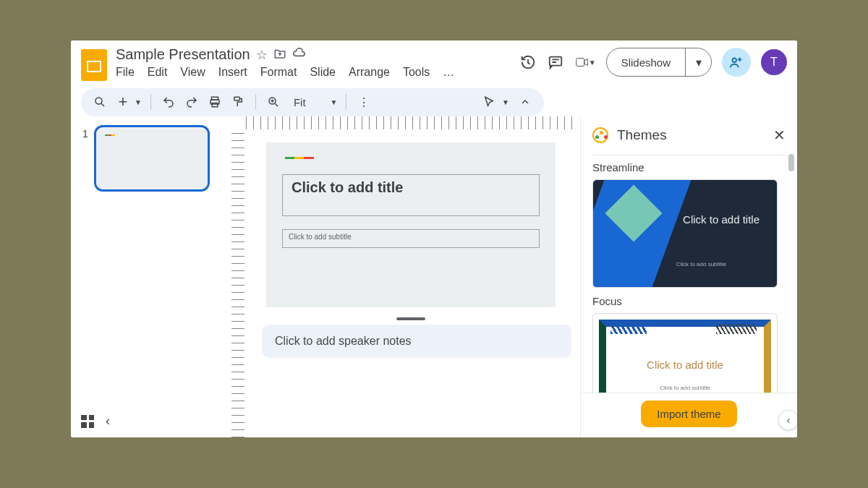 This screenshot has height=488, width=868. What do you see at coordinates (585, 62) in the screenshot?
I see `meet-button: ▼` at bounding box center [585, 62].